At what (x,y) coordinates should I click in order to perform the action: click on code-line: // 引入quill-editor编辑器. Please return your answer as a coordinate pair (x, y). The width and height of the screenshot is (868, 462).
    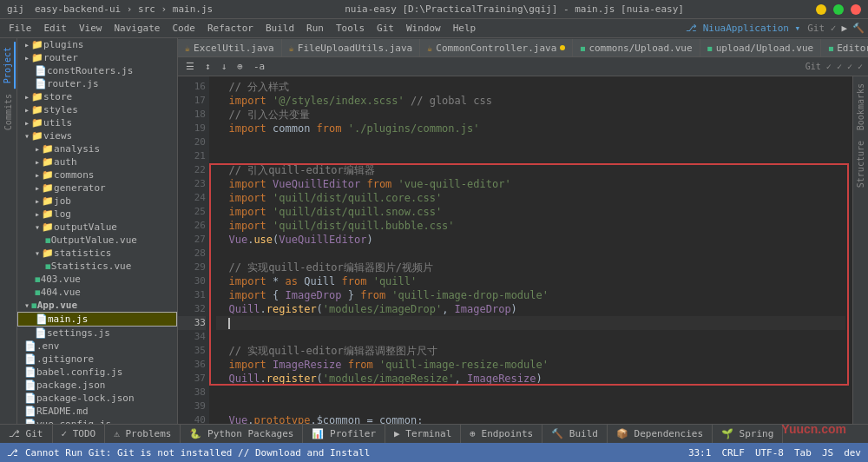
    Looking at the image, I should click on (531, 170).